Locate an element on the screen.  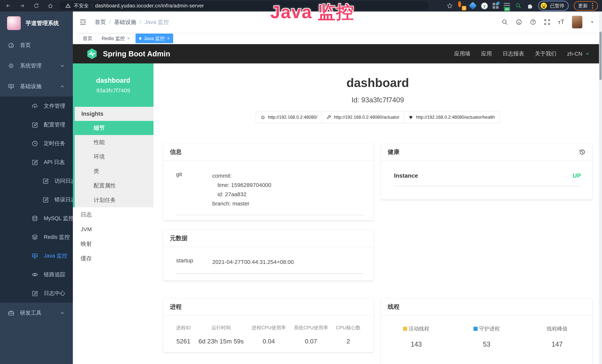
extension-list-icon: on is located at coordinates (507, 6).